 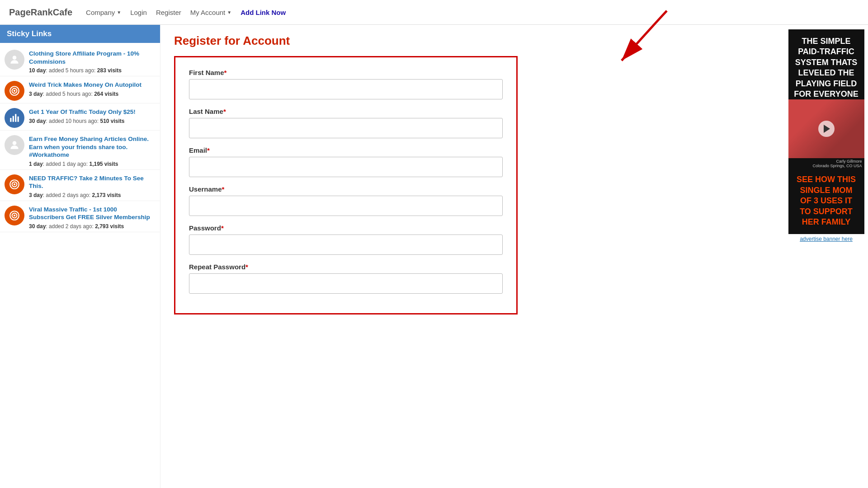 What do you see at coordinates (91, 183) in the screenshot?
I see `item-5-link: NEED TRAFFIC? Take 2 Minutes To See This…` at bounding box center [91, 183].